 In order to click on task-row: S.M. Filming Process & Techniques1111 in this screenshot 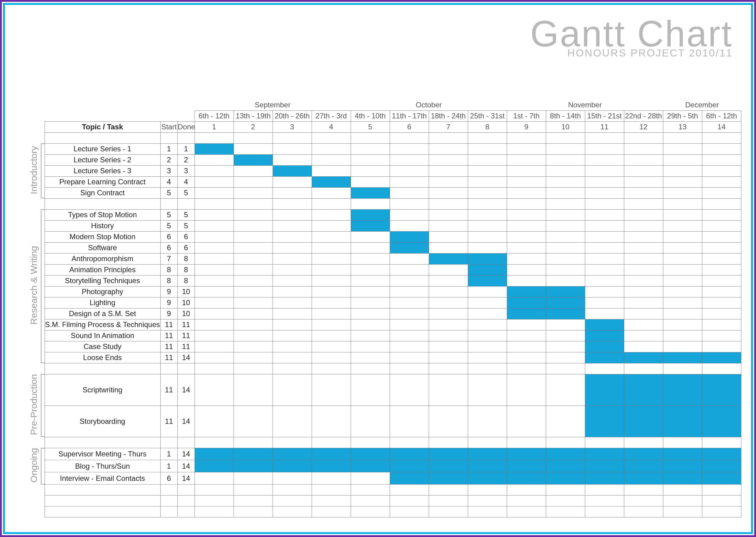, I will do `click(382, 325)`.